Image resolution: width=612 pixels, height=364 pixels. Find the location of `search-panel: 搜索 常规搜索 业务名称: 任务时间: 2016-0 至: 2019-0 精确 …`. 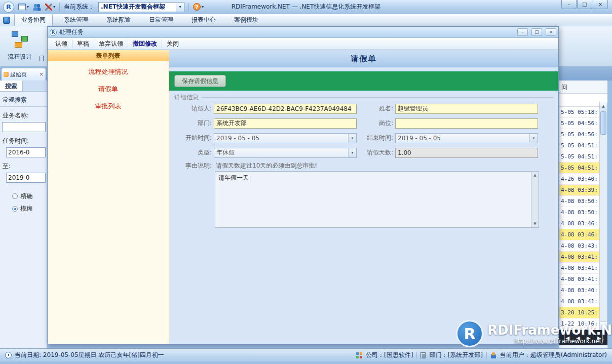

search-panel: 搜索 常规搜索 业务名称: 任务时间: 2016-0 至: 2019-0 精确 … is located at coordinates (23, 215).